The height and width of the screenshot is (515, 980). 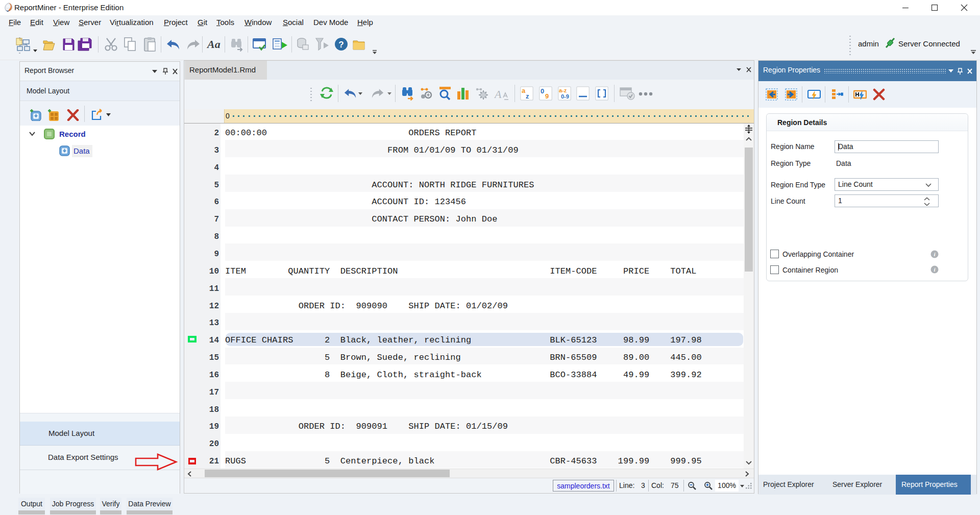 I want to click on svg-text: 9, so click(x=547, y=96).